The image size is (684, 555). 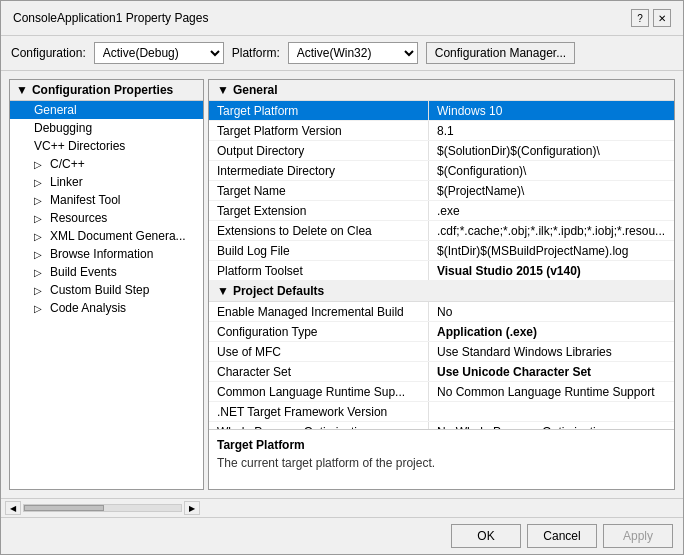 What do you see at coordinates (106, 164) in the screenshot?
I see `sidebar-item-c-cpp: ▷C/C++` at bounding box center [106, 164].